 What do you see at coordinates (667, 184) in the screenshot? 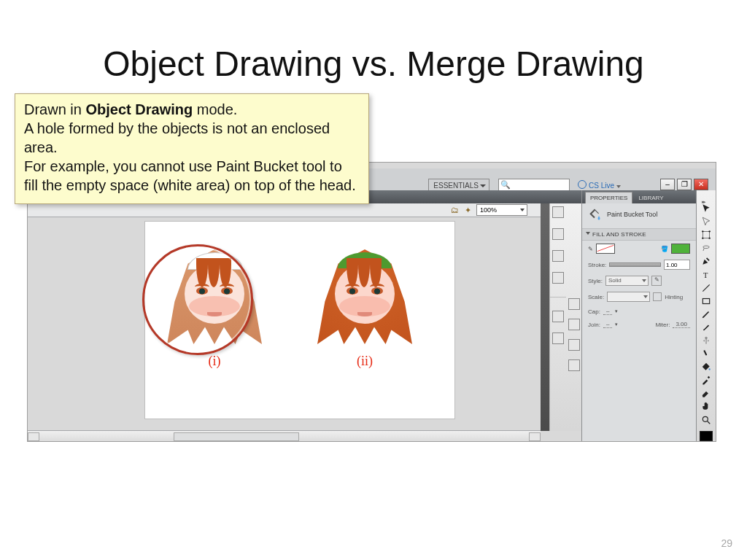
I see `minimize-button: –` at bounding box center [667, 184].